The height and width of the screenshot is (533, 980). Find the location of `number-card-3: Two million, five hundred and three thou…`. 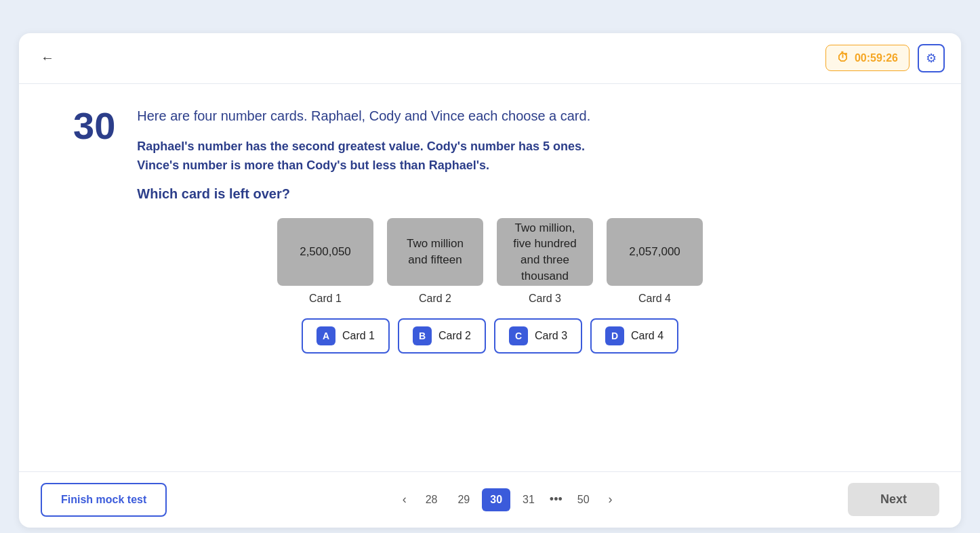

number-card-3: Two million, five hundred and three thou… is located at coordinates (545, 252).